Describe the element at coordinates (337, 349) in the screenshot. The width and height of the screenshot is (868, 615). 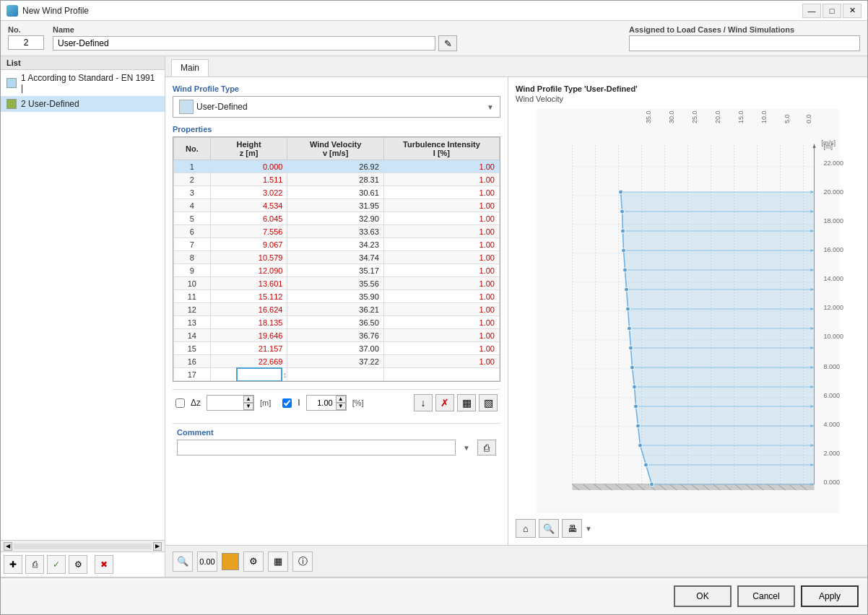
I see `table-row: 15 21.157 37.00 1.00` at that location.